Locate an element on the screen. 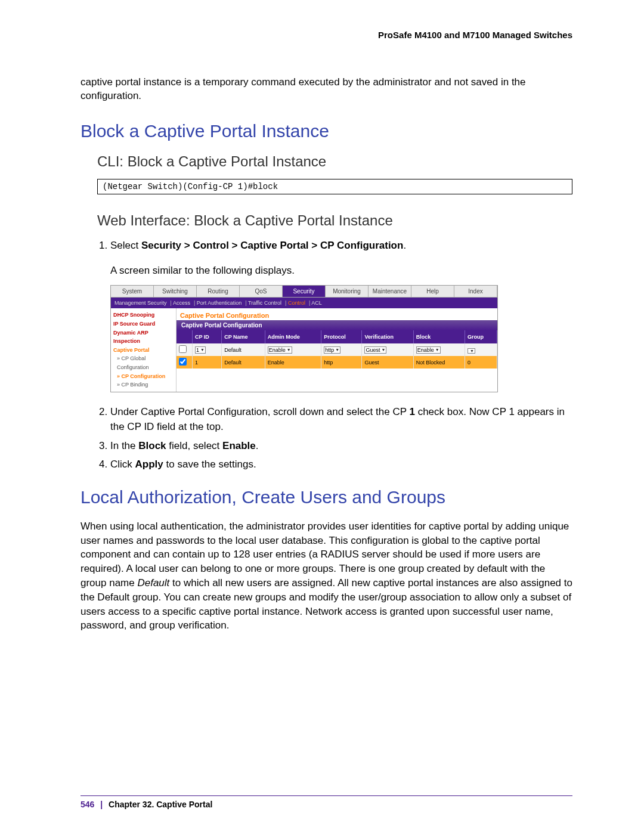 The height and width of the screenshot is (833, 644). step-1: Select Security > Control > Captive Port… is located at coordinates (341, 246).